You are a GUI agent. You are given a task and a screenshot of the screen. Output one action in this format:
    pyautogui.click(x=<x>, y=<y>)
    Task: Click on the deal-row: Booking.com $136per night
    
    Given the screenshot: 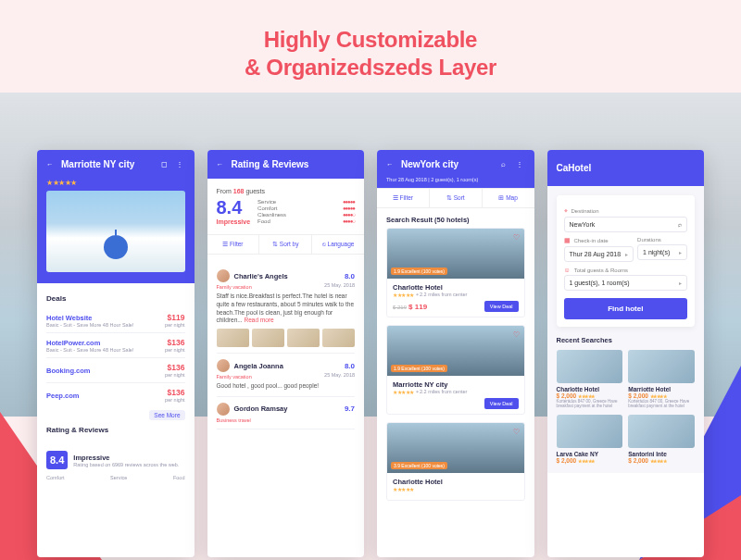 What is the action you would take?
    pyautogui.click(x=116, y=370)
    